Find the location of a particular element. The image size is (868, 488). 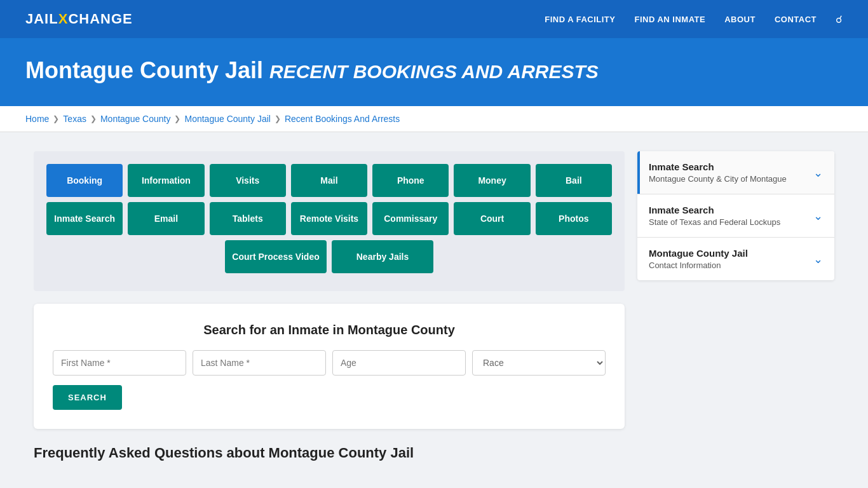

nav-contact: CONTACT is located at coordinates (796, 19).